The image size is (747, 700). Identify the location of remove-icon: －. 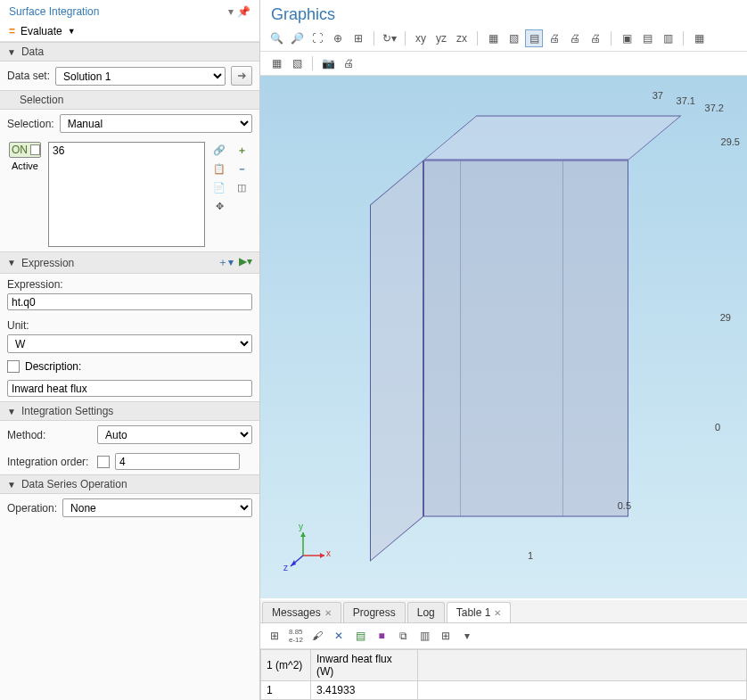
(242, 169).